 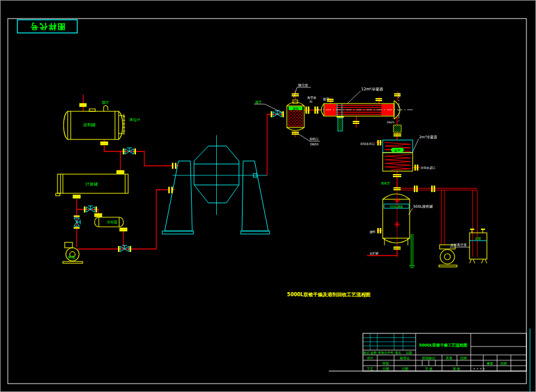 I want to click on water-tank: 水箱, so click(x=478, y=246).